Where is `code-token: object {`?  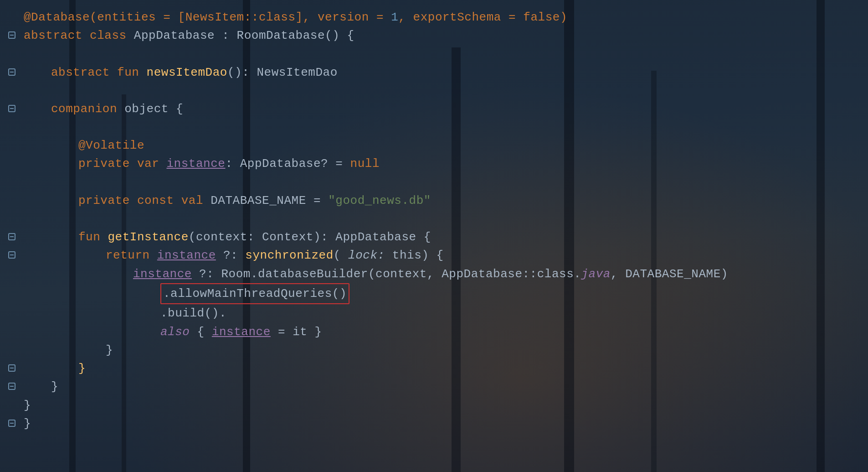 code-token: object { is located at coordinates (154, 109).